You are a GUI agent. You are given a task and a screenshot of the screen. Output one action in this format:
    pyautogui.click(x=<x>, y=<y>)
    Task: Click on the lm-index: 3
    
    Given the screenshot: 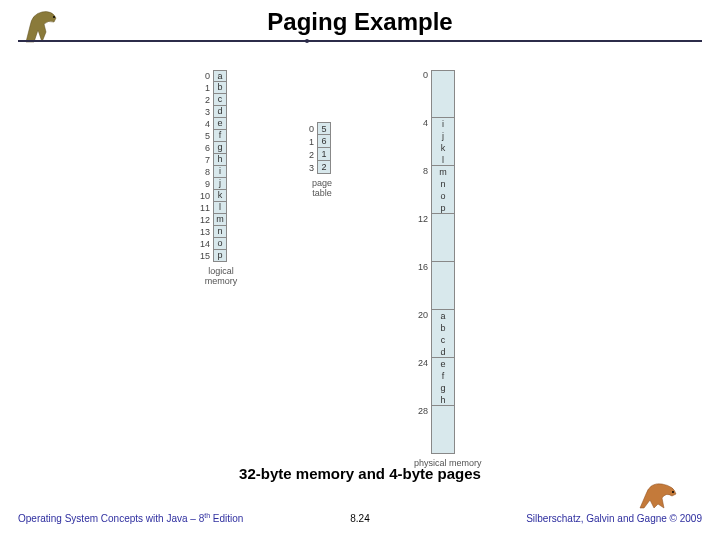 What is the action you would take?
    pyautogui.click(x=201, y=112)
    